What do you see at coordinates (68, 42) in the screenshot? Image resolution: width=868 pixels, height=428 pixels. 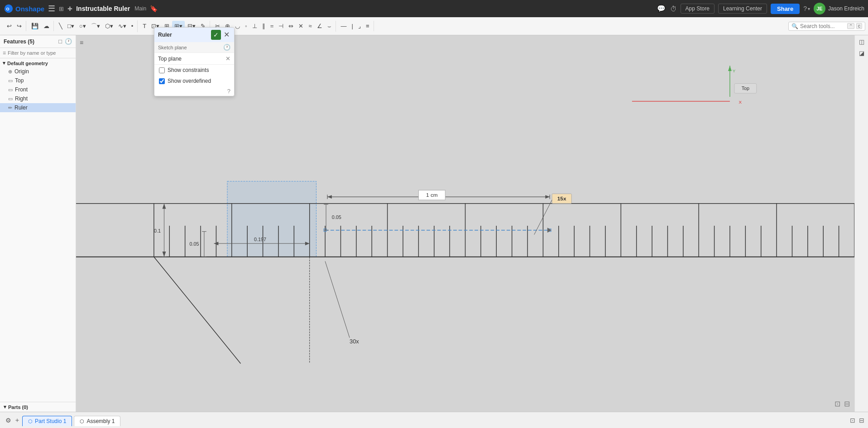 I see `panel-history-icon: 🕐` at bounding box center [68, 42].